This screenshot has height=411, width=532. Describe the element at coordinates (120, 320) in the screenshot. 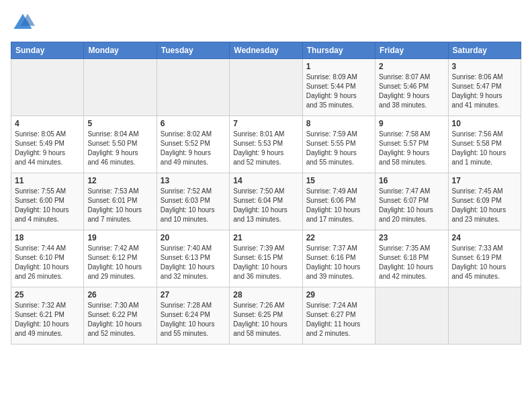

I see `day-info: Sunrise: 7:30 AMSunset: 6:22 PMDaylight:…` at that location.